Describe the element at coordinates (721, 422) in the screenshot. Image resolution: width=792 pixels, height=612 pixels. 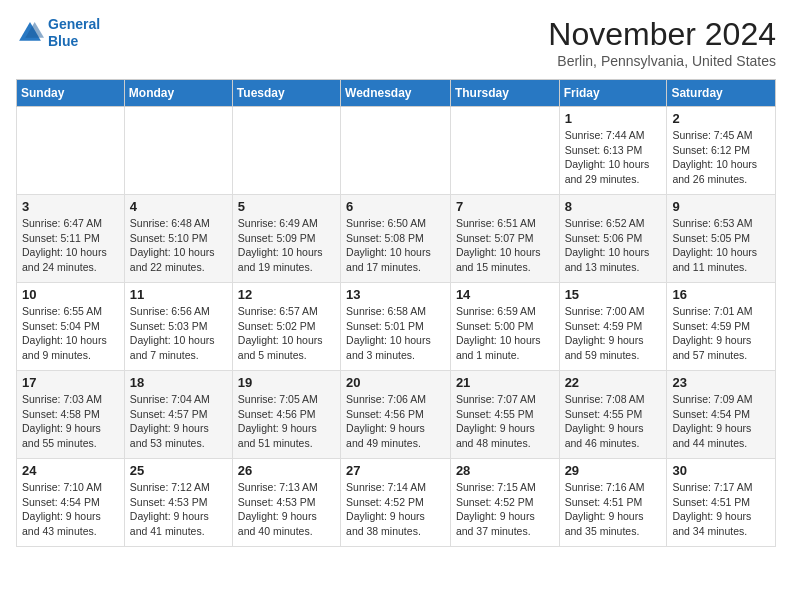
I see `day-info: Sunrise: 7:09 AMSunset: 4:54 PMDaylight:…` at that location.